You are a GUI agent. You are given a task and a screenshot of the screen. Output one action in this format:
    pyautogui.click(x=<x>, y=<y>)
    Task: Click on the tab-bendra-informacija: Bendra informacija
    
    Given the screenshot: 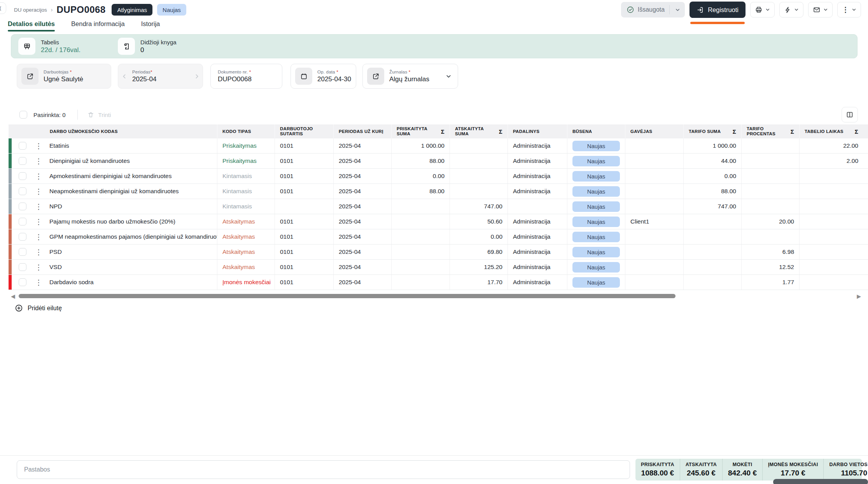 What is the action you would take?
    pyautogui.click(x=98, y=26)
    